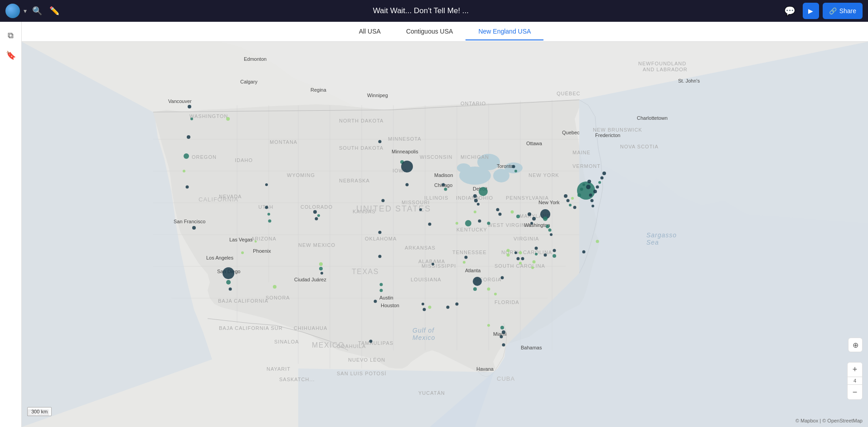  I want to click on chat-icon: 💬, so click(790, 11).